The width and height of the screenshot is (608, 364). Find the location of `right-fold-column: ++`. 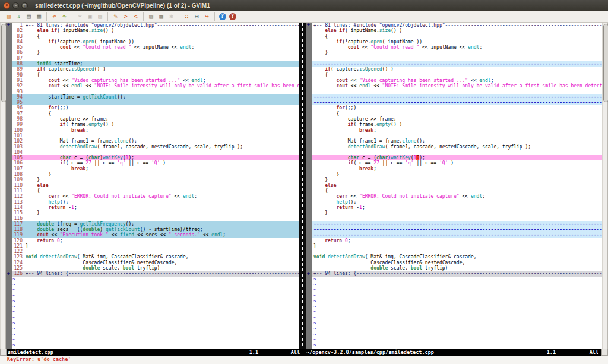

right-fold-column: ++ is located at coordinates (309, 185).